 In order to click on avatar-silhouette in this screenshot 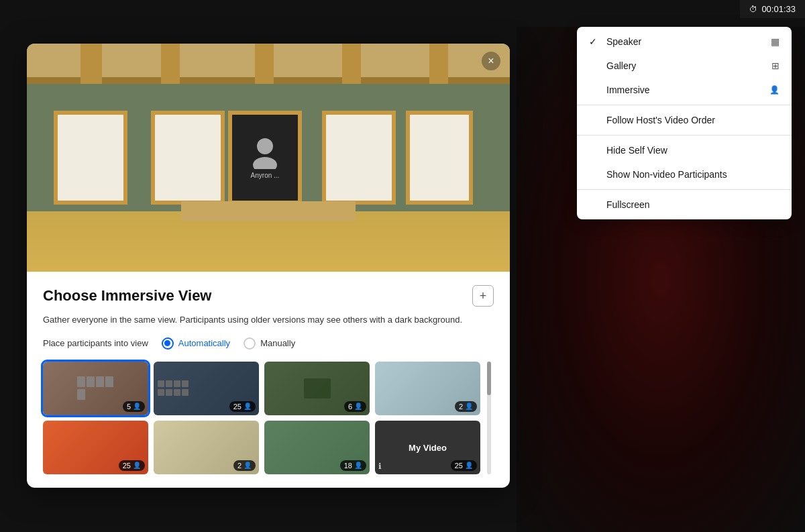, I will do `click(265, 153)`.